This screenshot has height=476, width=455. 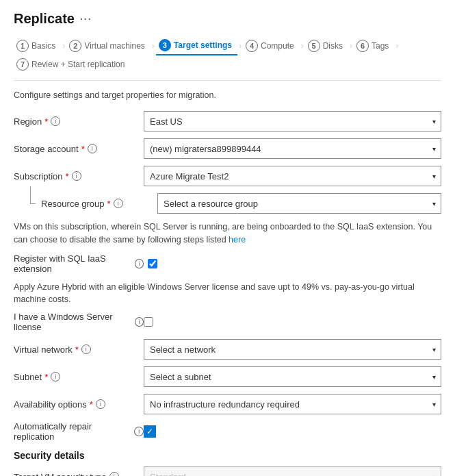 What do you see at coordinates (150, 431) in the screenshot?
I see `auto-repair-checkbox` at bounding box center [150, 431].